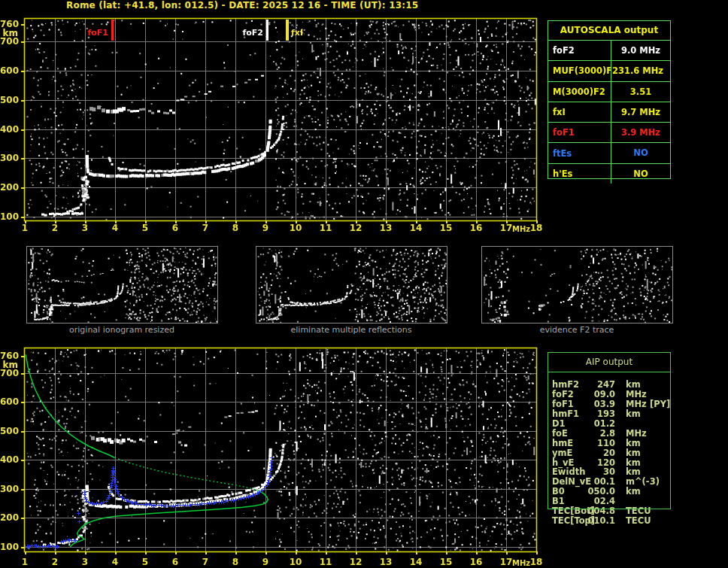  I want to click on parameter-label: fxI, so click(579, 112).